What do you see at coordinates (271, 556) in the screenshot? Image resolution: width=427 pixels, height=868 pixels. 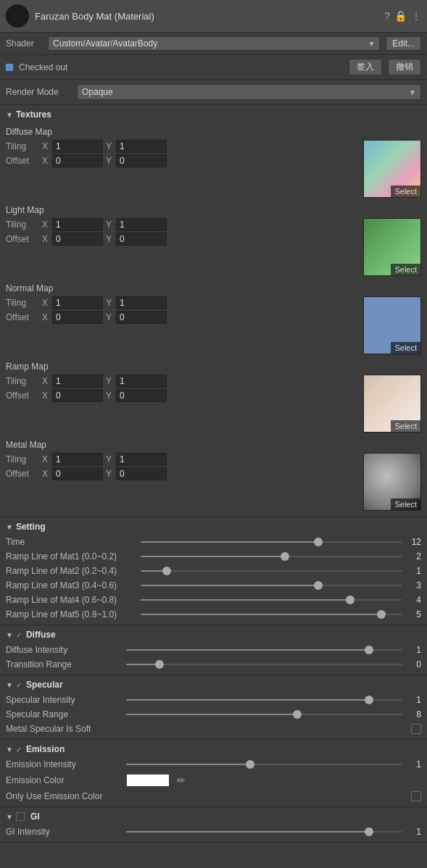 I see `ramp-mat1-slider` at bounding box center [271, 556].